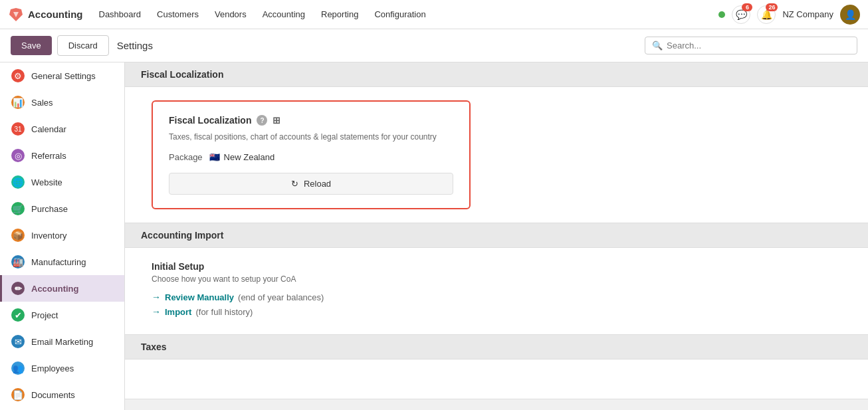 Image resolution: width=868 pixels, height=410 pixels. What do you see at coordinates (751, 45) in the screenshot?
I see `search-box: 🔍` at bounding box center [751, 45].